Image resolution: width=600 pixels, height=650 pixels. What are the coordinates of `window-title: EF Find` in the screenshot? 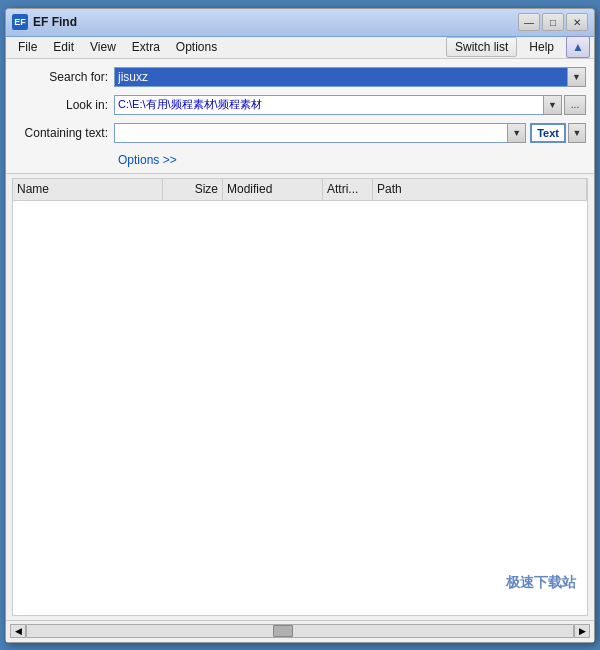 It's located at (276, 22).